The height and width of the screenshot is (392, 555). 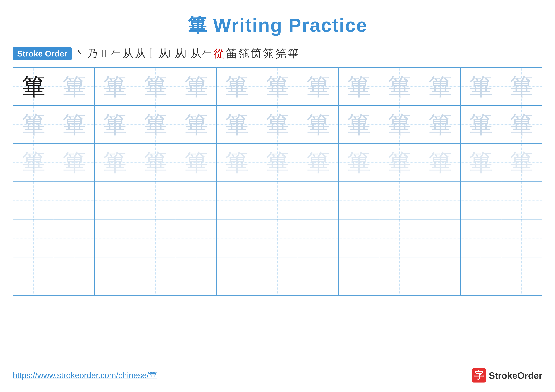 I want to click on cell-3-12: 篳, so click(x=481, y=162).